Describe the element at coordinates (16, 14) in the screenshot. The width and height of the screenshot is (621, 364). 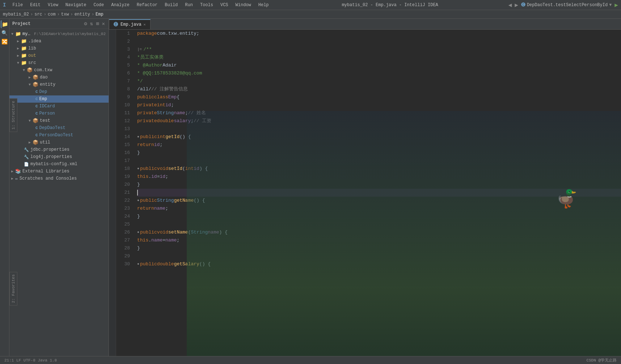
I see `breadcrumb-project: mybatis_02` at that location.